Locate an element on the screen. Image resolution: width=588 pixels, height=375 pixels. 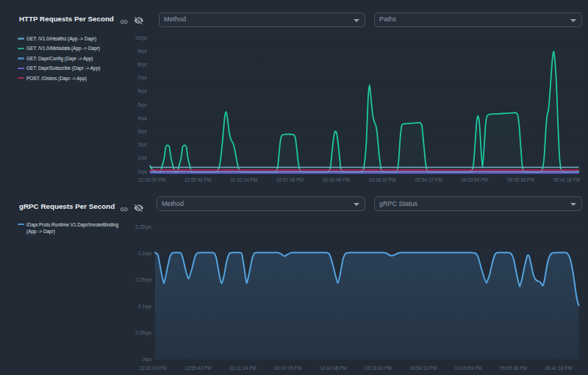
svg-text: 0.1rps is located at coordinates (146, 307).